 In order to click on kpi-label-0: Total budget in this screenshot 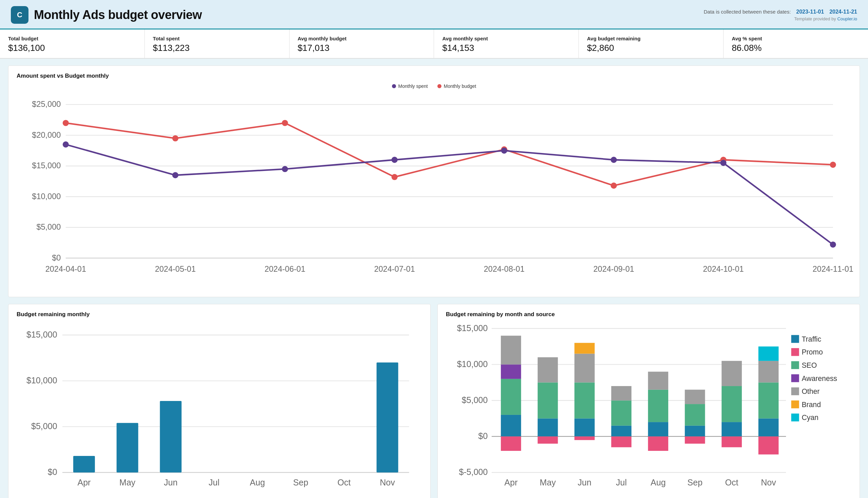, I will do `click(72, 38)`.